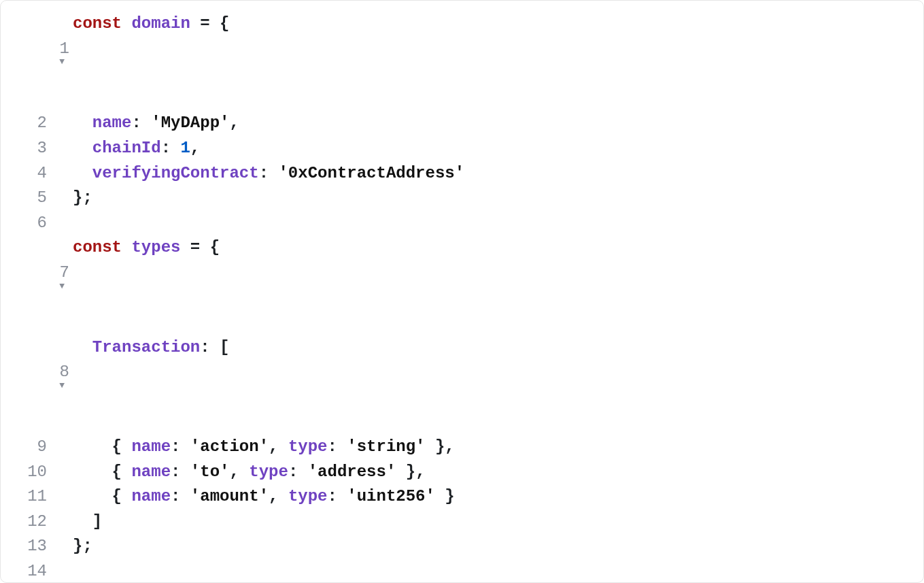 The height and width of the screenshot is (583, 924). Describe the element at coordinates (27, 148) in the screenshot. I see `line-number: 3` at that location.